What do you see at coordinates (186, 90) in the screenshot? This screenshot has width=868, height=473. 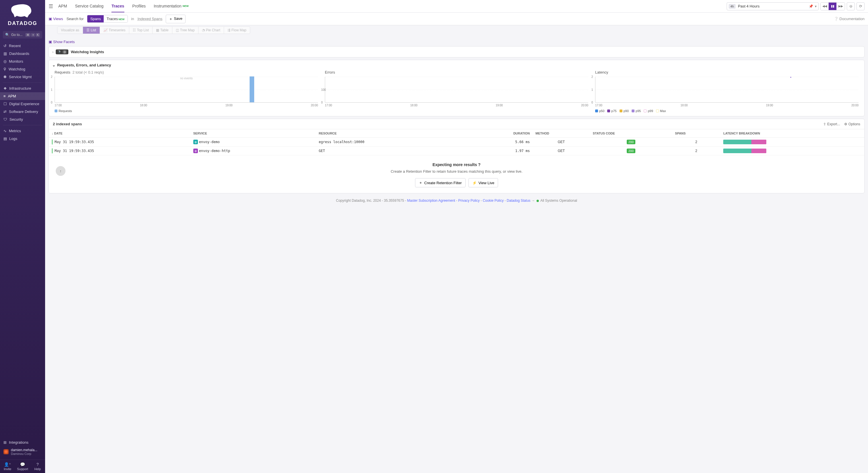 I see `requests-chart-area: no events 210` at bounding box center [186, 90].